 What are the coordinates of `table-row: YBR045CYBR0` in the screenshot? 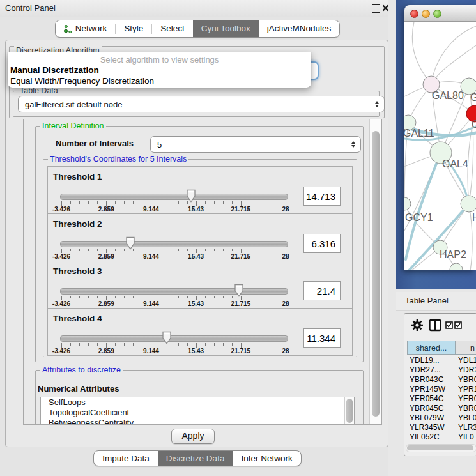 It's located at (441, 409).